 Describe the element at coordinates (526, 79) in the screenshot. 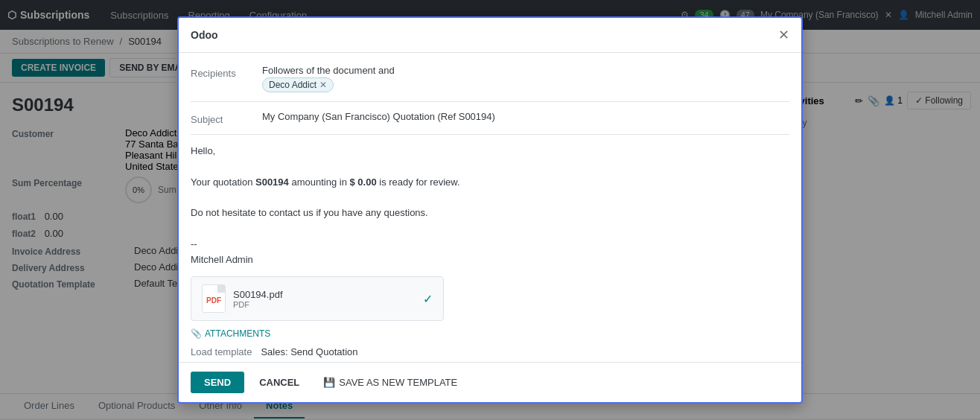

I see `recipients-value: Followers of the document and Deco Addic…` at that location.